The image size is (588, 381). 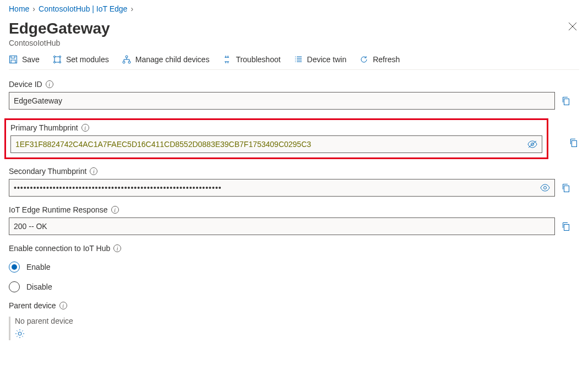 What do you see at coordinates (14, 267) in the screenshot?
I see `radio-selected-icon` at bounding box center [14, 267].